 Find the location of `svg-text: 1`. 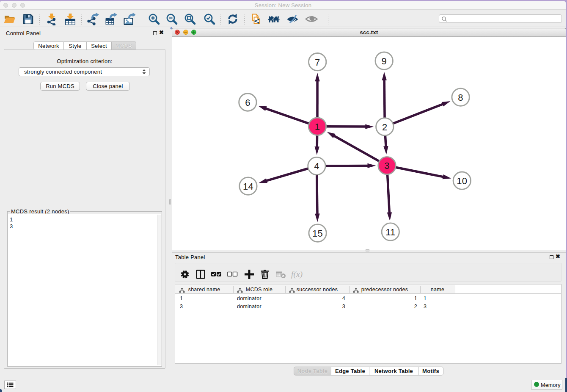

svg-text: 1 is located at coordinates (317, 127).